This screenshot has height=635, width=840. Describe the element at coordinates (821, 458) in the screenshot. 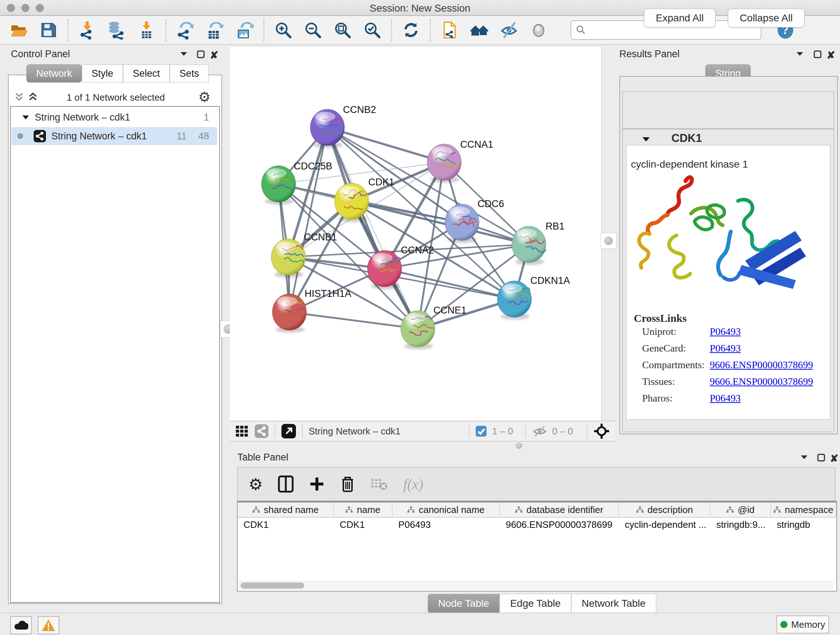

I see `table-panel-float-icon` at that location.